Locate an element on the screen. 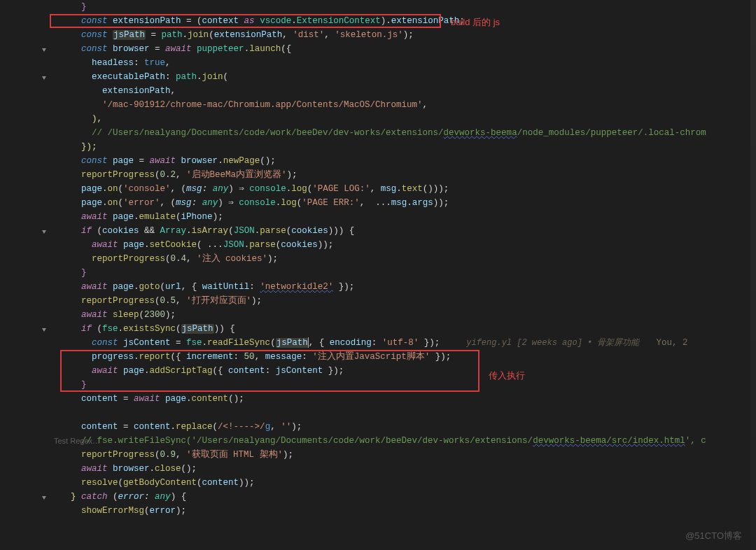  brace: } is located at coordinates (84, 7).